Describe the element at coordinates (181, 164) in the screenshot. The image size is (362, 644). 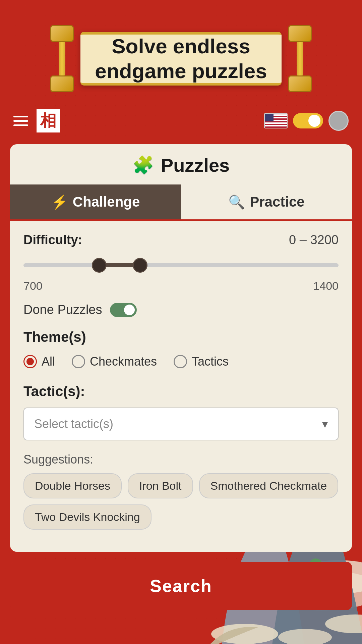
I see `card-header: 🧩 Puzzles` at that location.